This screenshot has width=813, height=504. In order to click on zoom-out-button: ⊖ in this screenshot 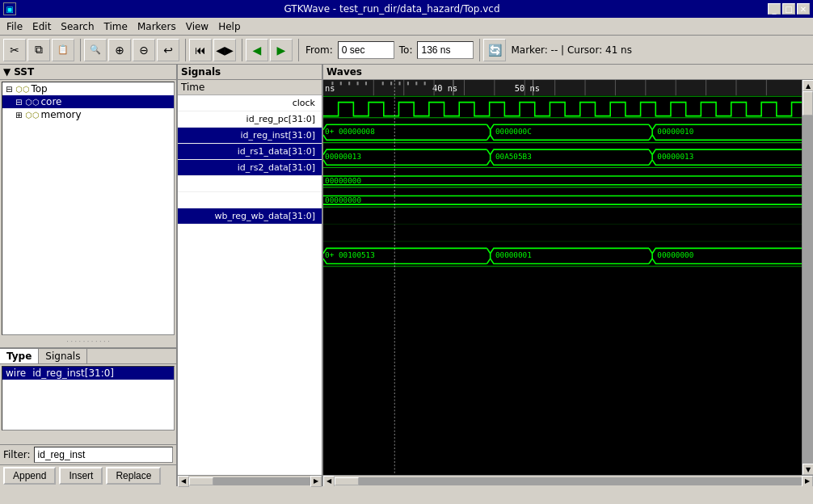, I will do `click(144, 50)`.